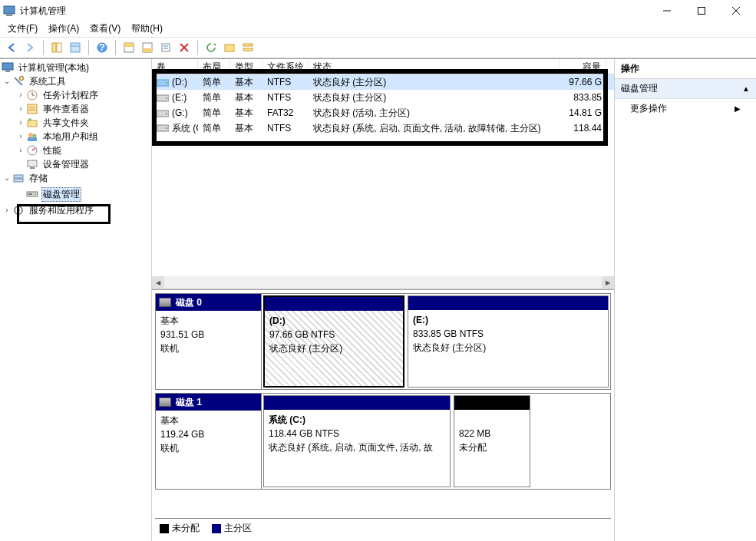 This screenshot has width=756, height=541. What do you see at coordinates (105, 29) in the screenshot?
I see `menu-view: 查看(V)` at bounding box center [105, 29].